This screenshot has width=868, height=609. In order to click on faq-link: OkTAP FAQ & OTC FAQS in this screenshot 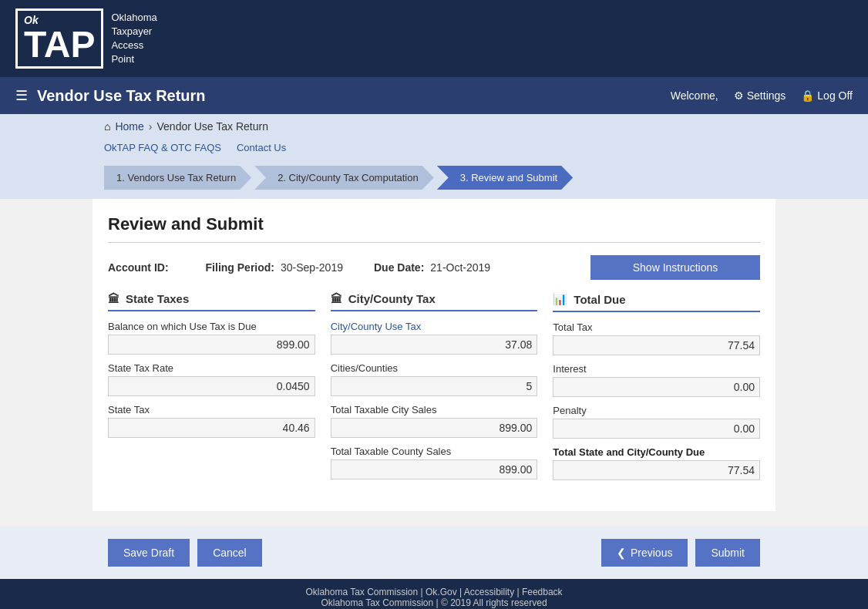, I will do `click(163, 148)`.